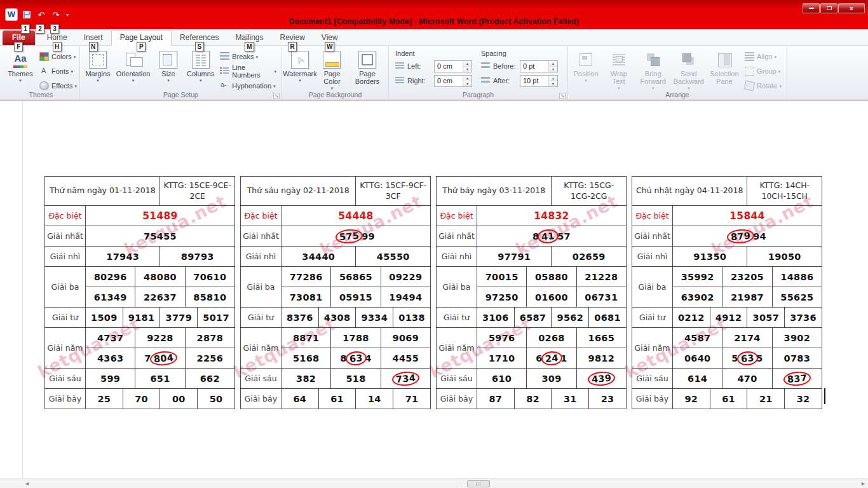 This screenshot has width=868, height=488. What do you see at coordinates (55, 29) in the screenshot?
I see `keytip-redo: 3` at bounding box center [55, 29].